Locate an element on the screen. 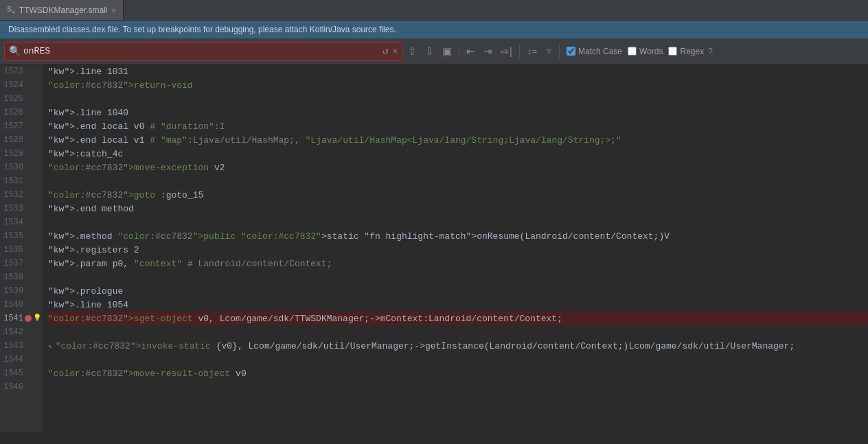 Image resolution: width=868 pixels, height=444 pixels. search-input-wrap: 🔍 ↺ ✕ is located at coordinates (203, 51).